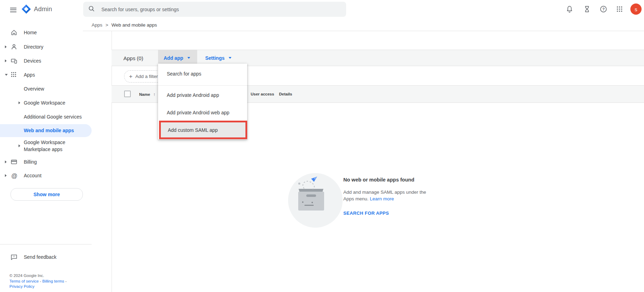 This screenshot has height=292, width=644. What do you see at coordinates (203, 113) in the screenshot?
I see `menu-item-add-private-android-web-app: Add private Android web app` at bounding box center [203, 113].